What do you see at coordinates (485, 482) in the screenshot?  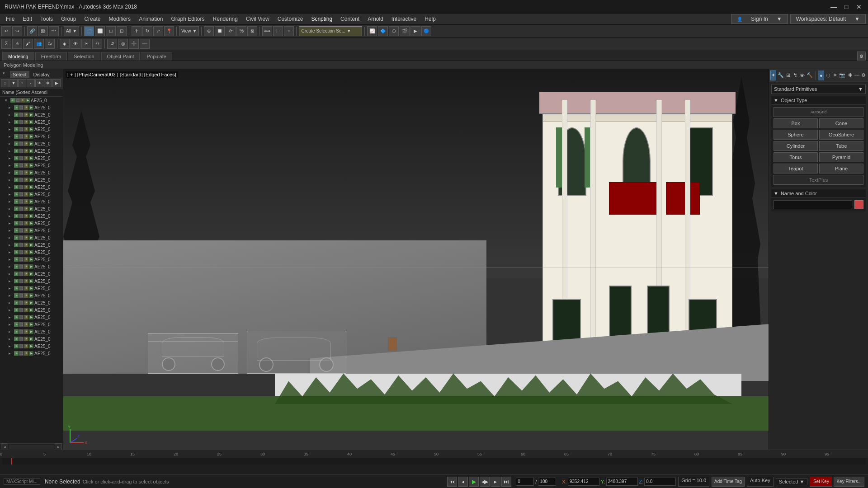 I see `play-back-btn: ◂▶` at bounding box center [485, 482].